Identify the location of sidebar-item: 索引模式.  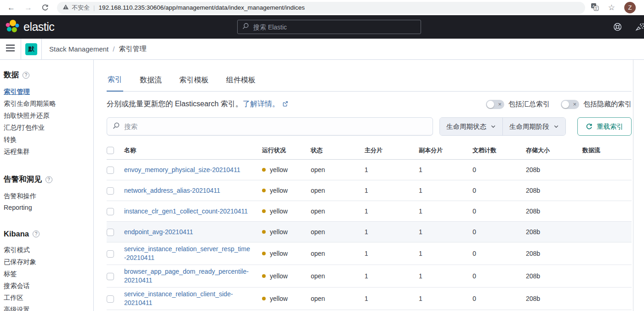
(46, 250).